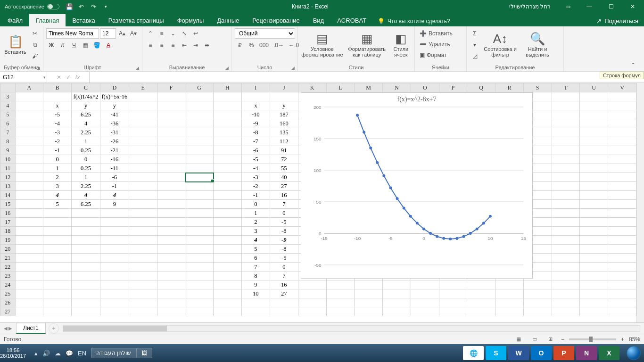  I want to click on cell-G26, so click(199, 303).